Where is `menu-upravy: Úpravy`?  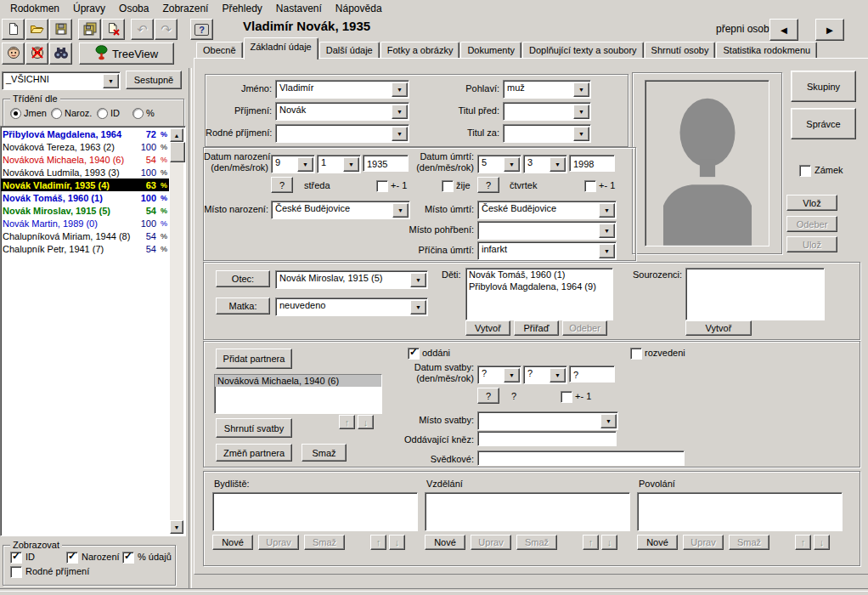
menu-upravy: Úpravy is located at coordinates (89, 8).